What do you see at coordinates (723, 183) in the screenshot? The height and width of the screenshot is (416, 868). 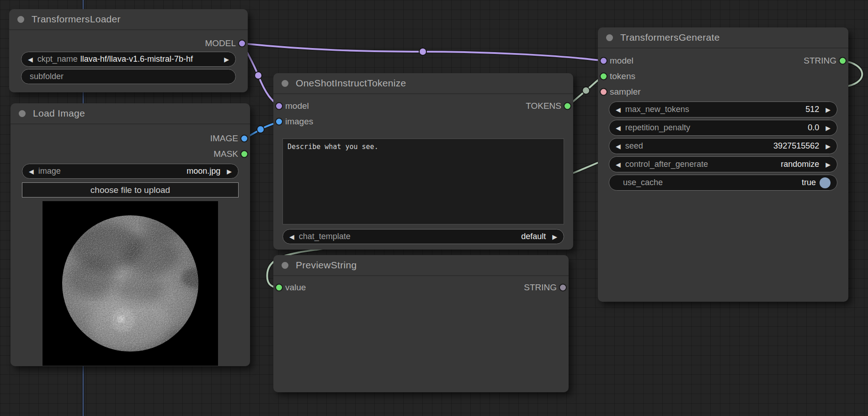 I see `widget-use-cache: use_cache true` at bounding box center [723, 183].